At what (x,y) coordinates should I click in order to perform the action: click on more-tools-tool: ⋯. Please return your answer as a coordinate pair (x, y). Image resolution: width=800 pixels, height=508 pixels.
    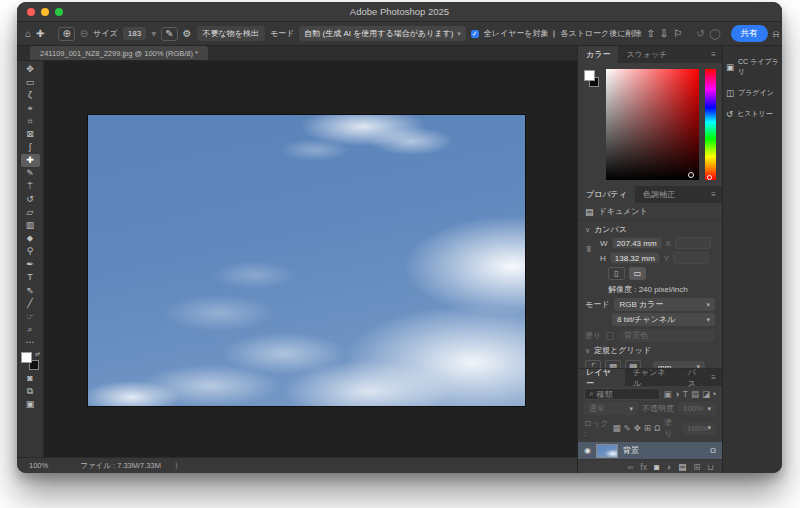
    Looking at the image, I should click on (30, 342).